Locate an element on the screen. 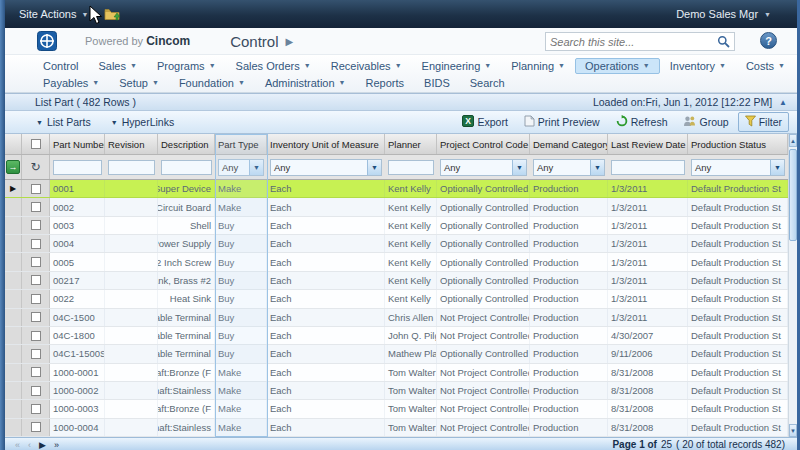 The image size is (800, 450). filter-button: Filter is located at coordinates (764, 122).